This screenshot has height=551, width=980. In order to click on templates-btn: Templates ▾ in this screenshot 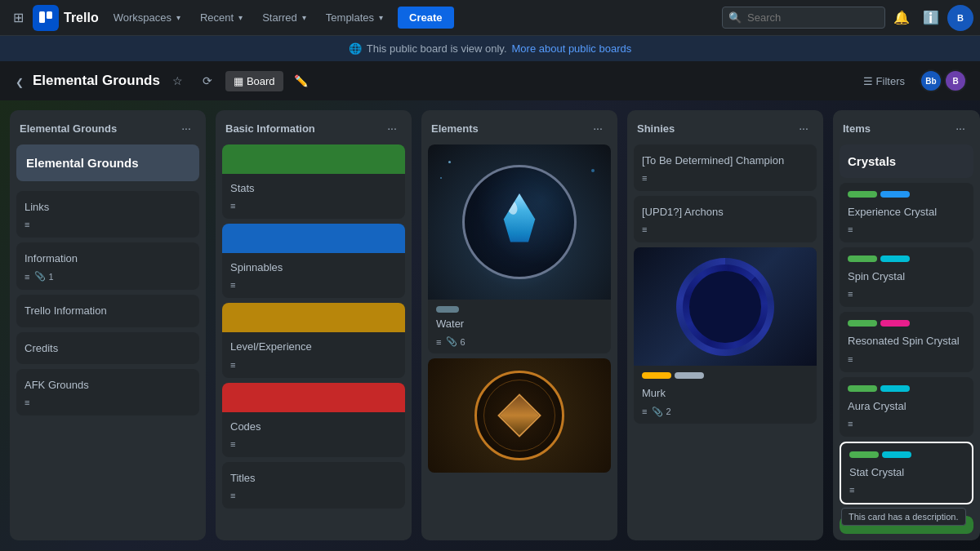, I will do `click(354, 18)`.